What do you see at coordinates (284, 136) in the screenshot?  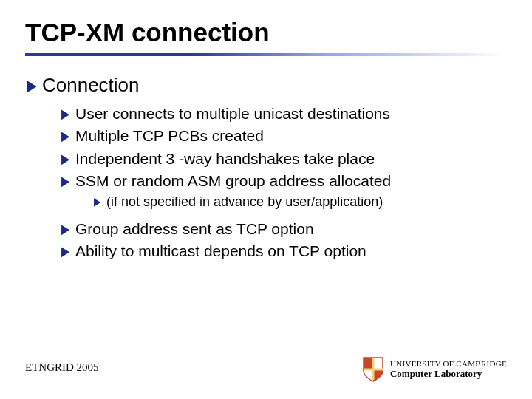 I see `bullet-lvl2: ▶ Multiple TCP PCBs created` at bounding box center [284, 136].